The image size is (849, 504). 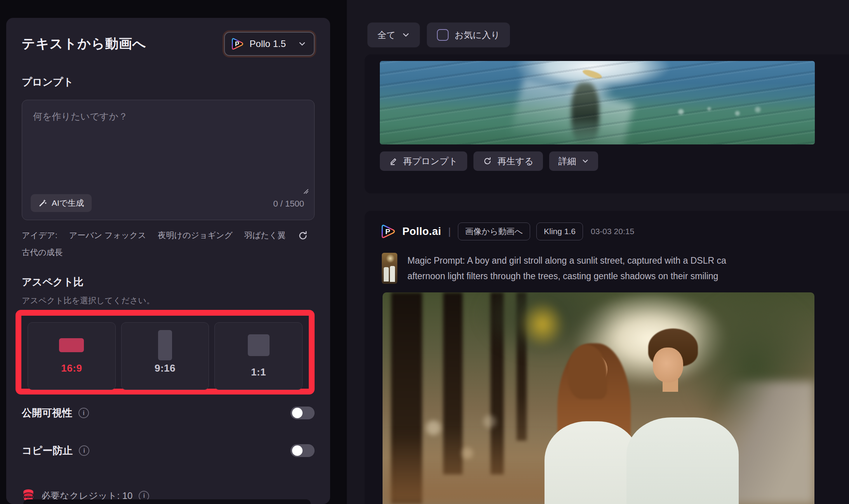 What do you see at coordinates (168, 44) in the screenshot?
I see `panel-header: テキストから動画へ P Pollo 1.5` at bounding box center [168, 44].